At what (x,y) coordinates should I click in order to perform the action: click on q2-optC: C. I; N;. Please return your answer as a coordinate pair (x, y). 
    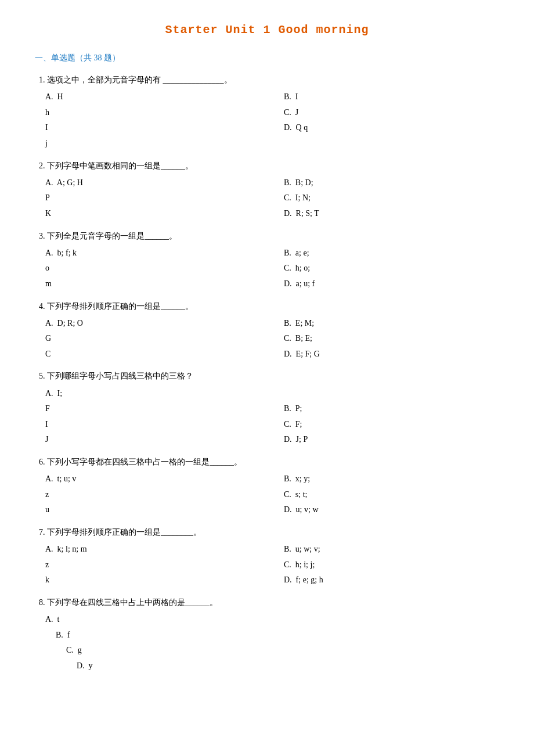
    Looking at the image, I should click on (380, 199).